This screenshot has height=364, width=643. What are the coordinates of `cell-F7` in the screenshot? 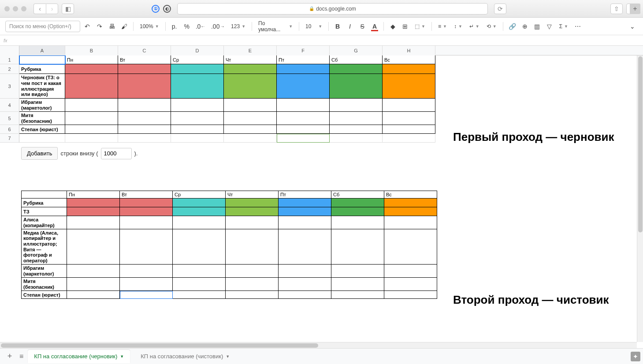 It's located at (303, 138).